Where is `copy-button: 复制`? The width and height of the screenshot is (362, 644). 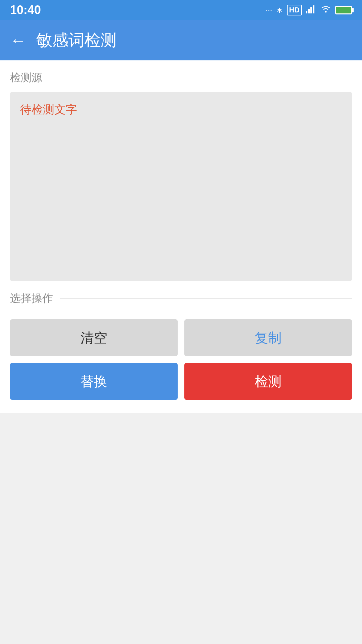 copy-button: 复制 is located at coordinates (268, 338).